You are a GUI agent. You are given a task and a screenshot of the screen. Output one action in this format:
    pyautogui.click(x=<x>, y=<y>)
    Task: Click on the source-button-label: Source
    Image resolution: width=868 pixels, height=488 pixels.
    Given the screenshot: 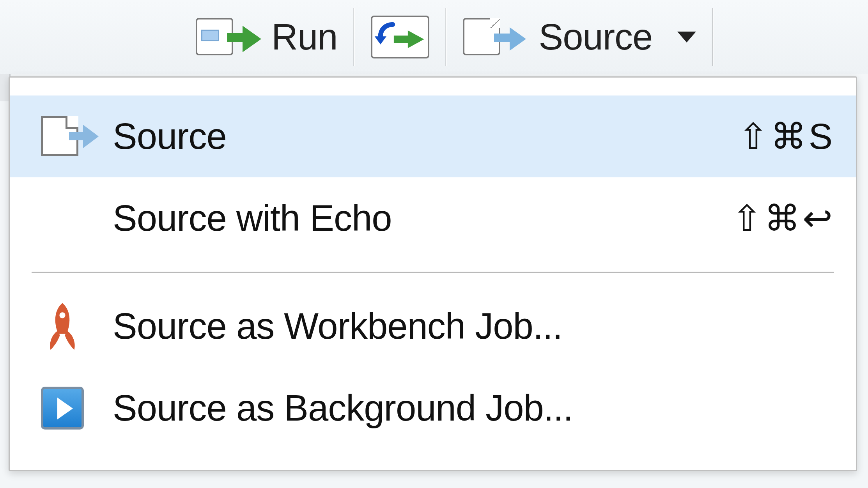 What is the action you would take?
    pyautogui.click(x=595, y=37)
    